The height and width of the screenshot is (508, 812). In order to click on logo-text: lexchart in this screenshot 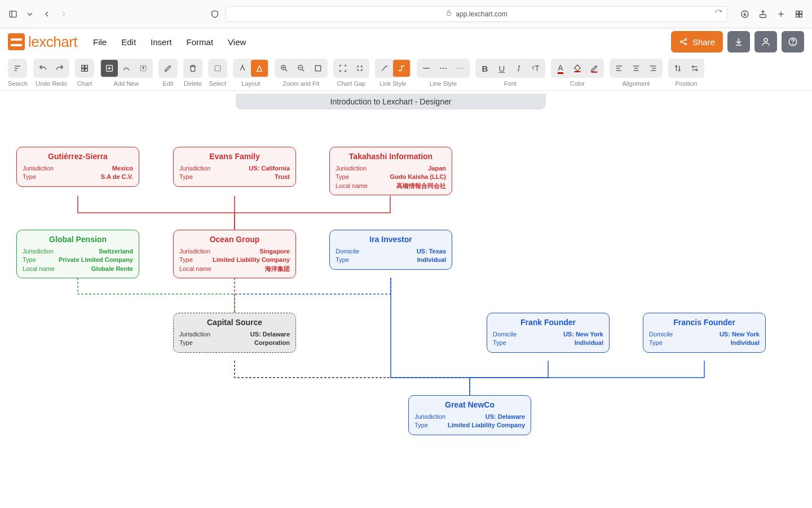, I will do `click(53, 42)`.